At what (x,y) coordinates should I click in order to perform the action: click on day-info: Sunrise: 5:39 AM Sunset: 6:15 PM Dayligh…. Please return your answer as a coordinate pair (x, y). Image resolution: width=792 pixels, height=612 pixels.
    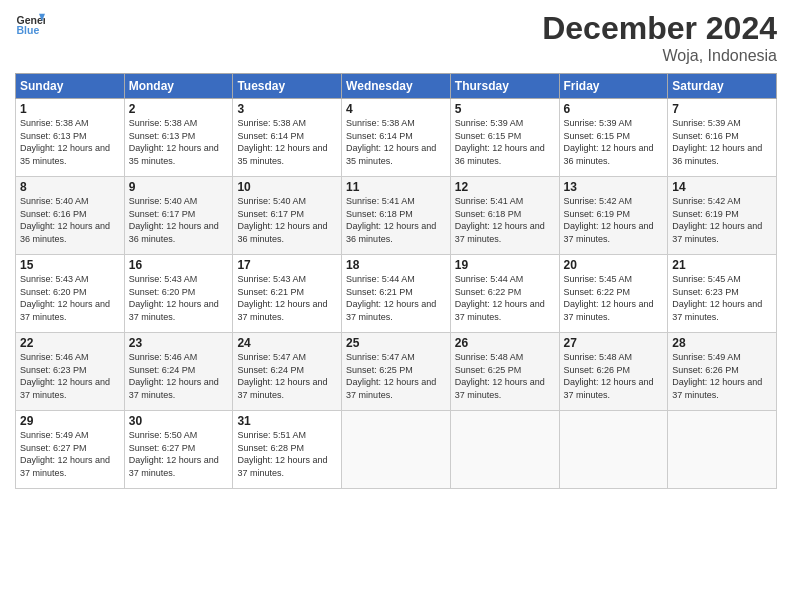
    Looking at the image, I should click on (505, 142).